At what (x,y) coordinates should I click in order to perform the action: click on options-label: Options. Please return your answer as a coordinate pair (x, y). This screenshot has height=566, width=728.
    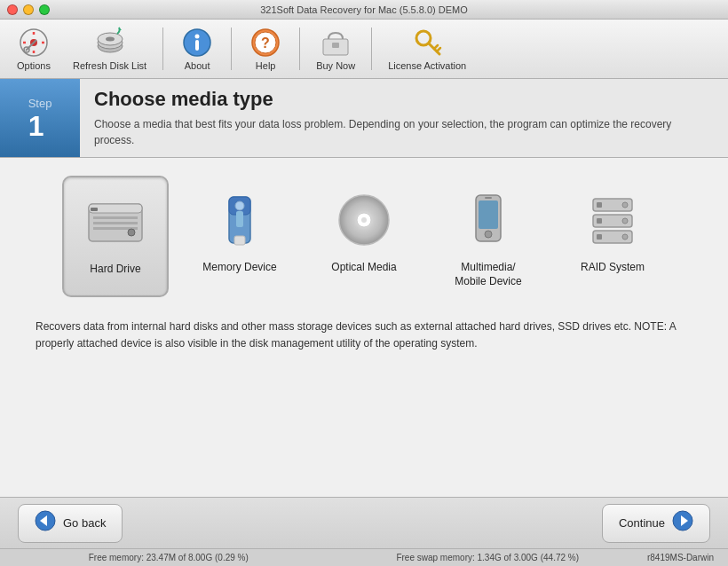
    Looking at the image, I should click on (34, 66).